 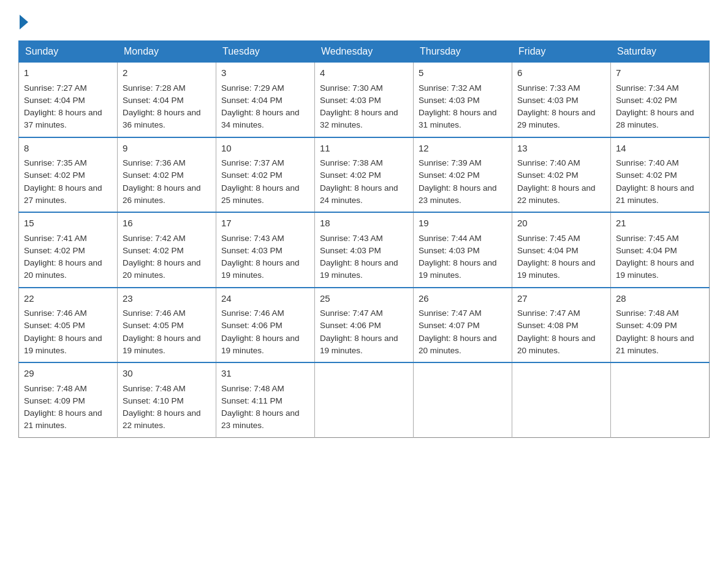 What do you see at coordinates (463, 299) in the screenshot?
I see `day-number: 26` at bounding box center [463, 299].